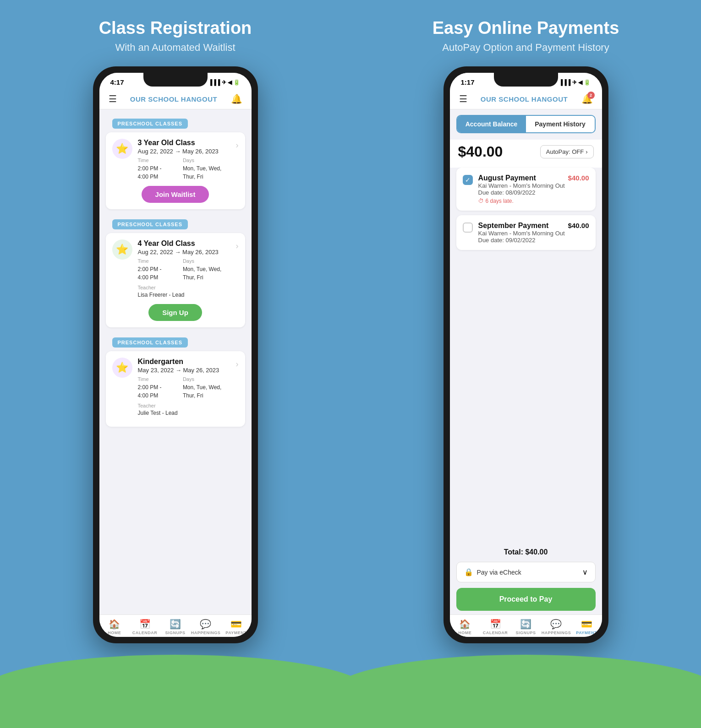  I want to click on nav-payment-left: 💳 PAYMENT, so click(236, 627).